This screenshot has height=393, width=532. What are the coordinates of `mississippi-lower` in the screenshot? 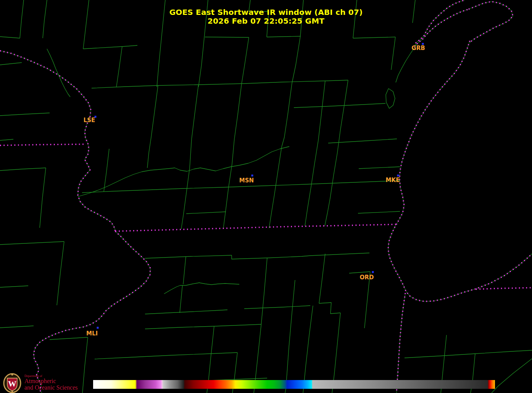 It's located at (92, 312).